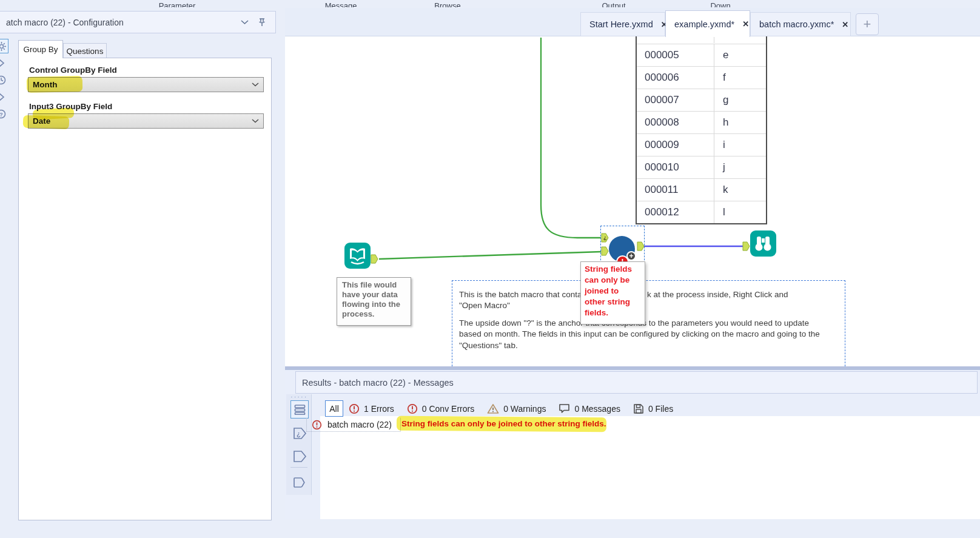 This screenshot has height=538, width=980. I want to click on input3-groupby-dropdown: Date, so click(146, 121).